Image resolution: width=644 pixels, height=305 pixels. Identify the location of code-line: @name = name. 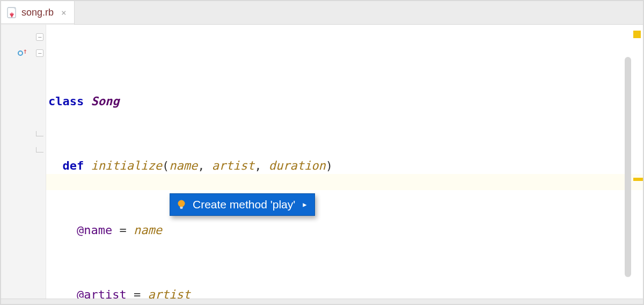
(345, 230).